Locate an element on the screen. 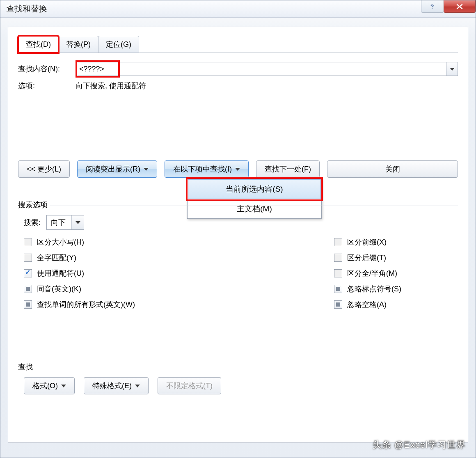  less-button: << 更少(L) is located at coordinates (44, 169).